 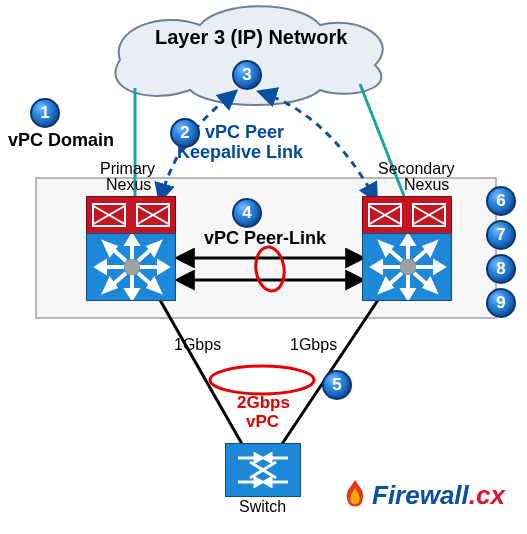 I want to click on badge-8: 8, so click(x=501, y=269).